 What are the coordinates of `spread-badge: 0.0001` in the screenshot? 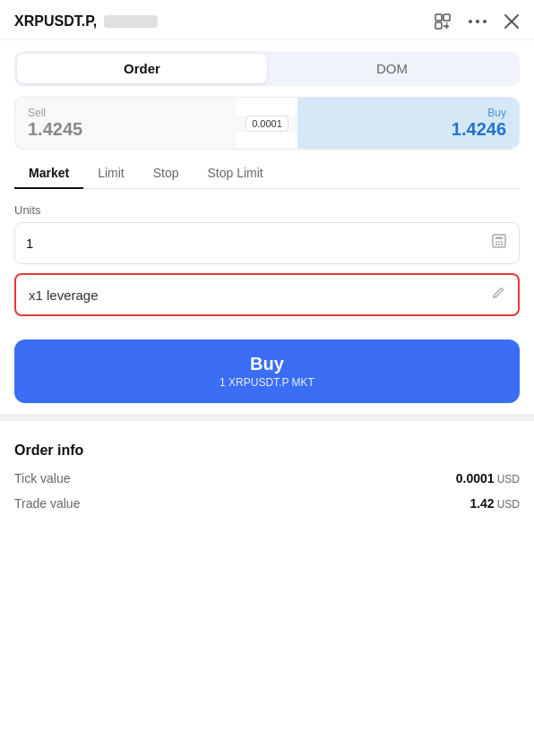 It's located at (267, 124).